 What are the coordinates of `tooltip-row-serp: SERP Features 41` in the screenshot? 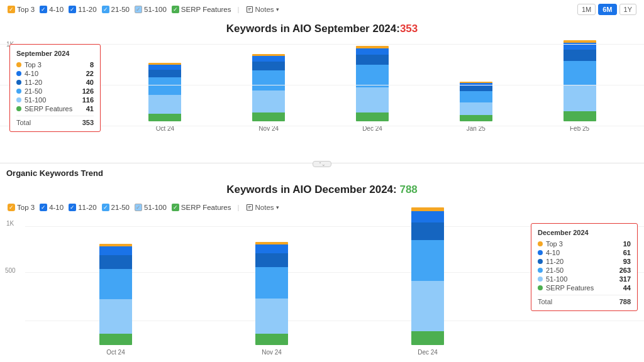 It's located at (55, 109).